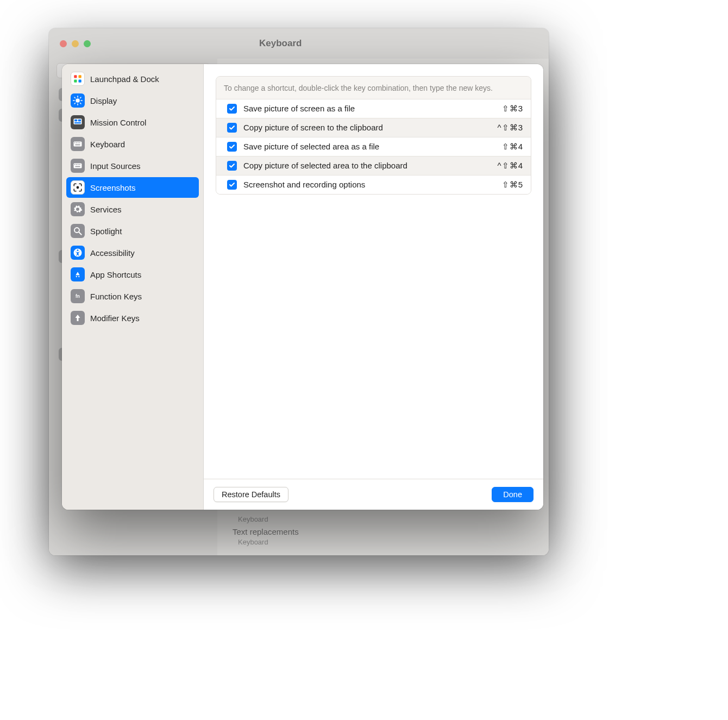 The height and width of the screenshot is (720, 728). What do you see at coordinates (133, 318) in the screenshot?
I see `category-modifierkeys: Modifier Keys` at bounding box center [133, 318].